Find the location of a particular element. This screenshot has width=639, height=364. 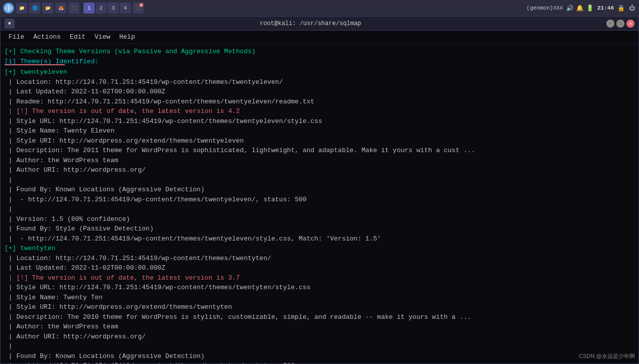

terminal-icon: ■ is located at coordinates (10, 24).